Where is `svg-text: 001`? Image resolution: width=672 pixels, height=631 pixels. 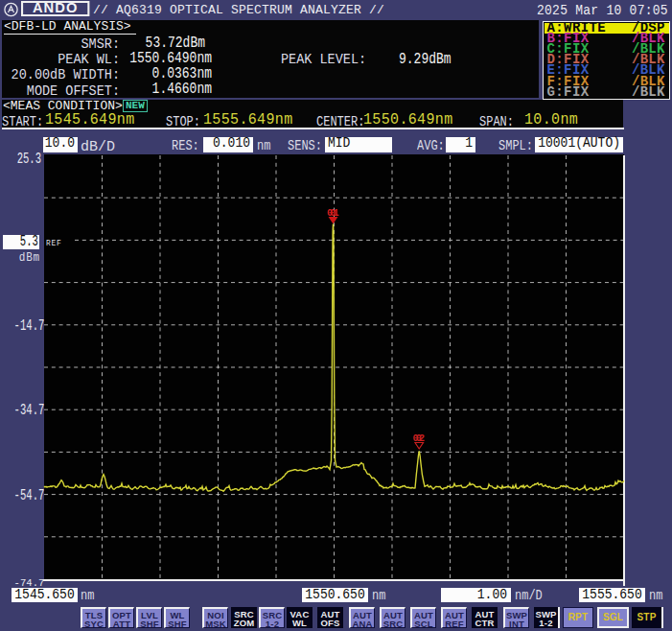 svg-text: 001 is located at coordinates (334, 213).